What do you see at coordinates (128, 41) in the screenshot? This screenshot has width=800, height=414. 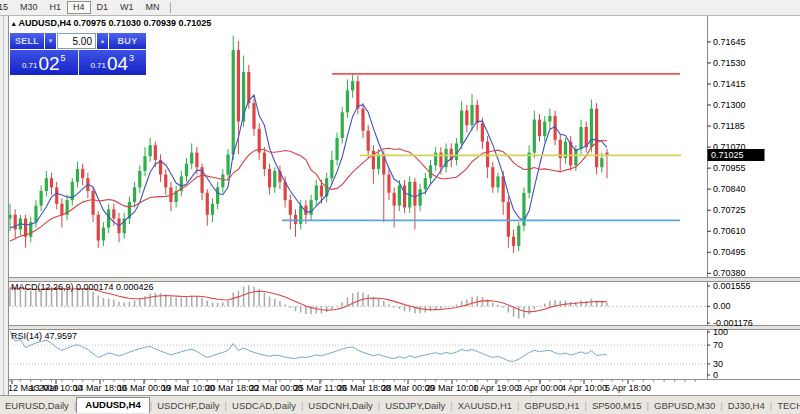 I see `buy-button: BUY` at bounding box center [128, 41].